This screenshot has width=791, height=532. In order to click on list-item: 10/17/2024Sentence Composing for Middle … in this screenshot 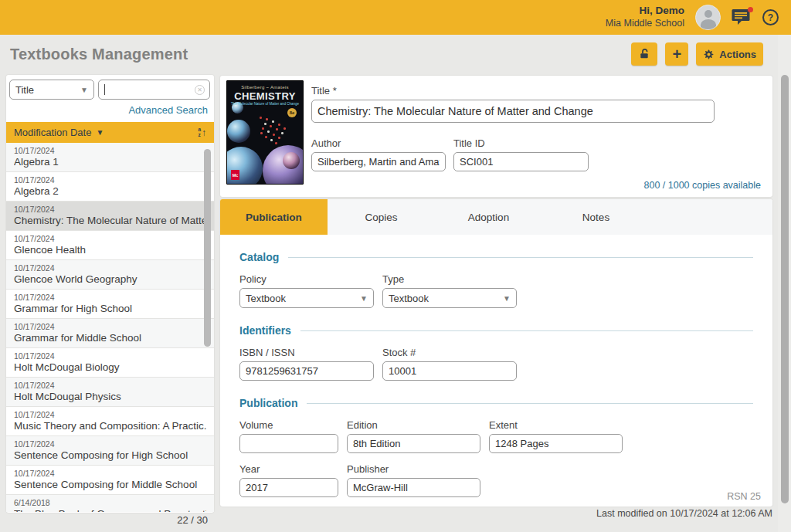, I will do `click(110, 480)`.